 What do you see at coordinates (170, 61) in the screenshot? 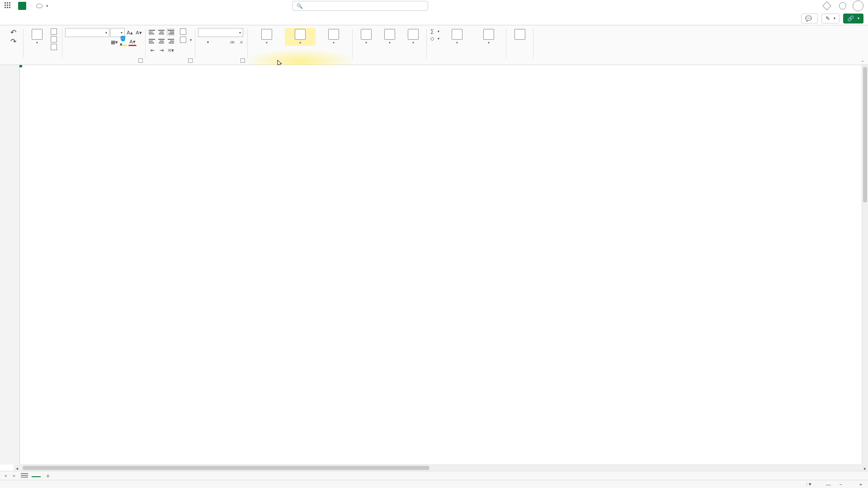
I see `group-label-alignment` at bounding box center [170, 61].